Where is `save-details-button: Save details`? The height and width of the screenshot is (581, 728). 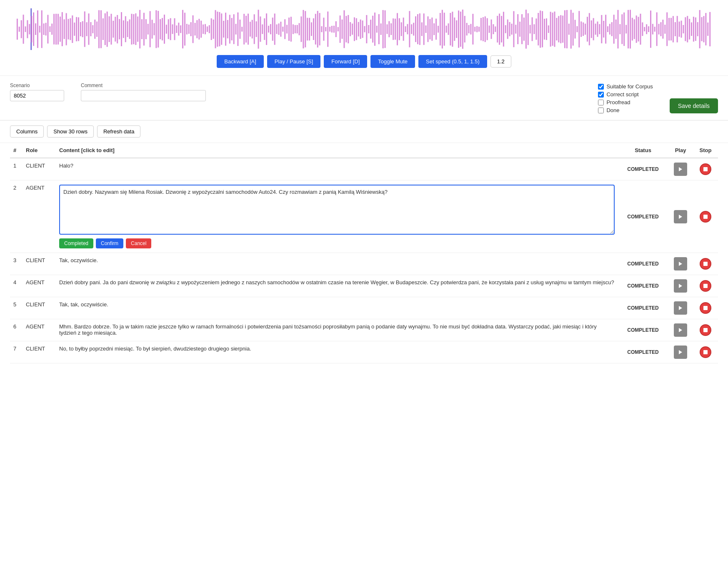
save-details-button: Save details is located at coordinates (694, 106).